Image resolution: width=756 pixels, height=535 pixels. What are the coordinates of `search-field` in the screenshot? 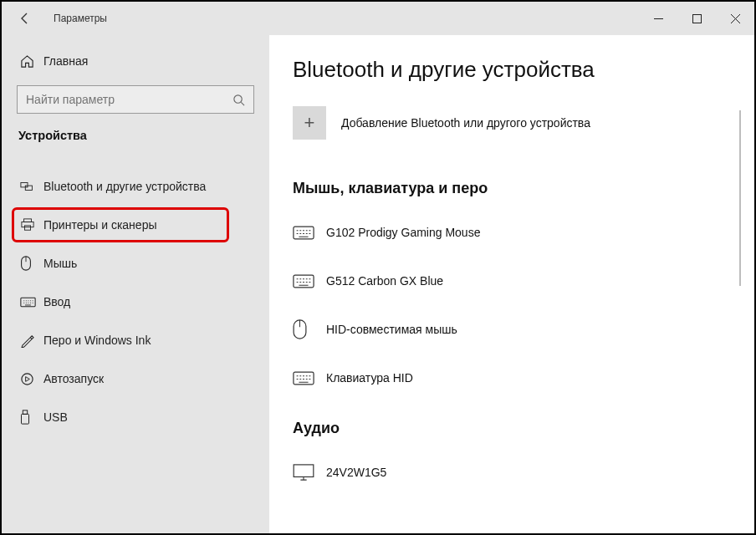 It's located at (129, 99).